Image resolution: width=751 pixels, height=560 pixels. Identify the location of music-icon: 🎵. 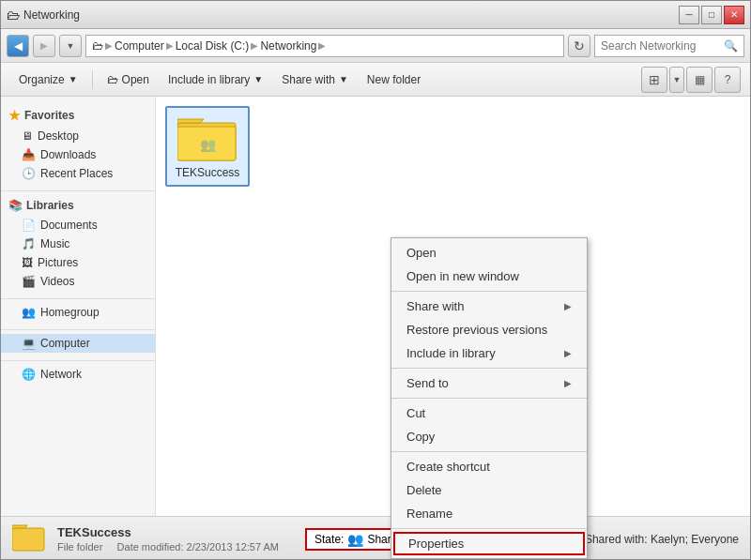
(28, 244).